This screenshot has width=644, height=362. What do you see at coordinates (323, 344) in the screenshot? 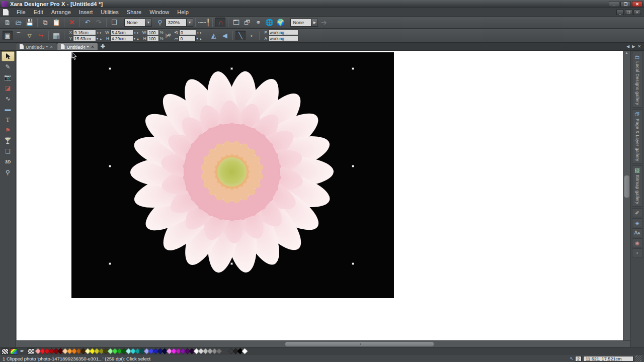
I see `horizontal-scrollbar` at bounding box center [323, 344].